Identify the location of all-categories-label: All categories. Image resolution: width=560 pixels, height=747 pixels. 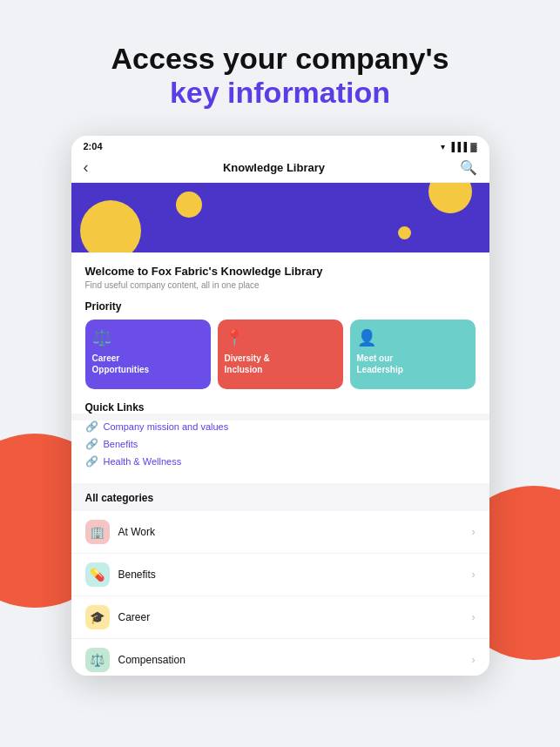
(280, 501).